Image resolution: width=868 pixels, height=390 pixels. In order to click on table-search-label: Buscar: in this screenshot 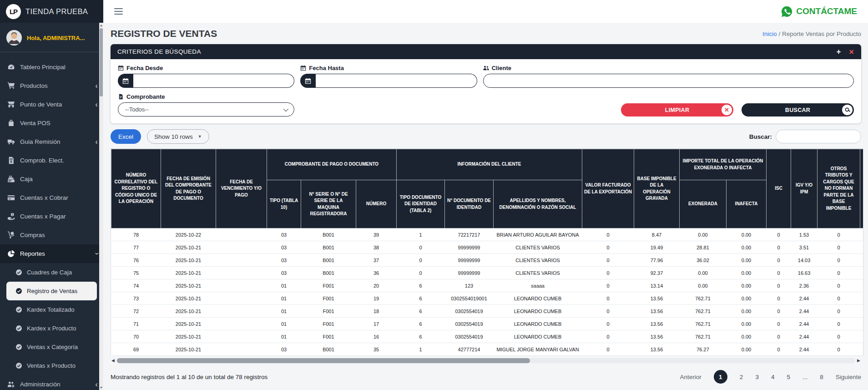, I will do `click(761, 137)`.